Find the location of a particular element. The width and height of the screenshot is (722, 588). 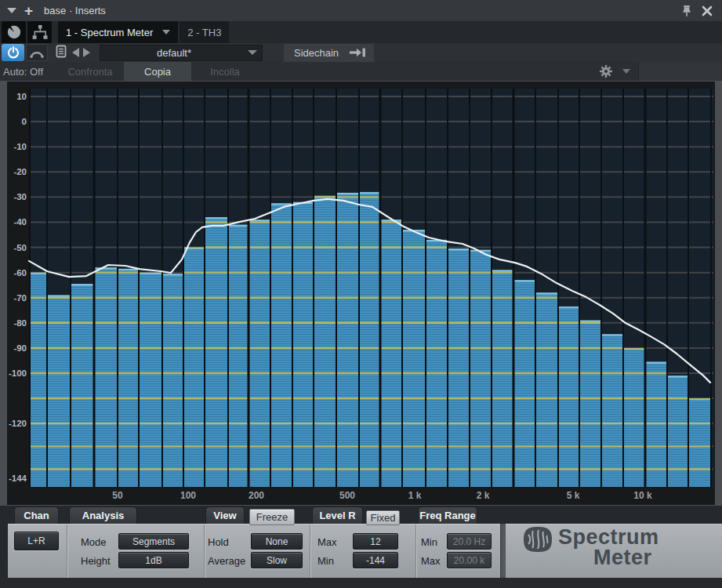

plugin-tab-row: 1 - Spectrum Meter 2 - TH3 is located at coordinates (361, 32).